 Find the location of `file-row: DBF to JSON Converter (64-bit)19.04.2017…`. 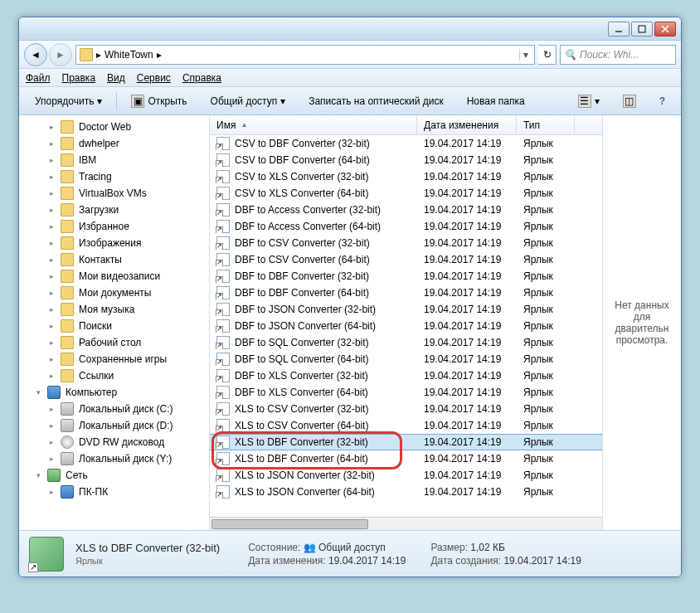

file-row: DBF to JSON Converter (64-bit)19.04.2017… is located at coordinates (406, 326).